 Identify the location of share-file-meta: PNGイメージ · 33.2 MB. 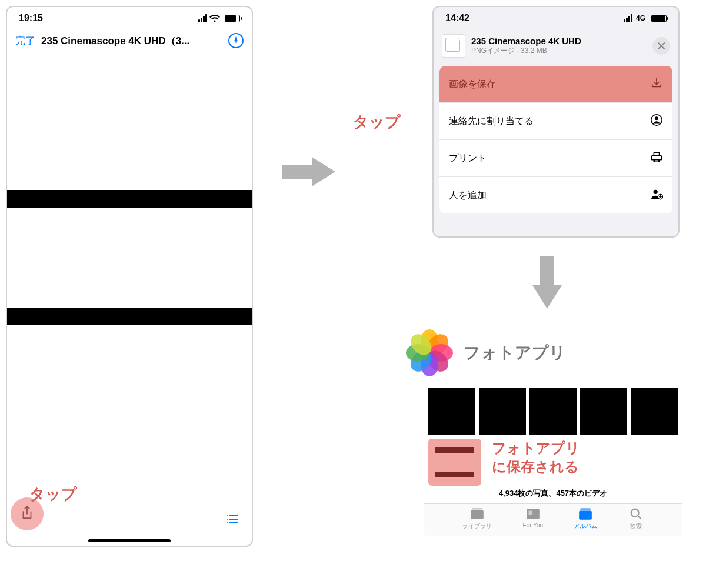
(559, 51).